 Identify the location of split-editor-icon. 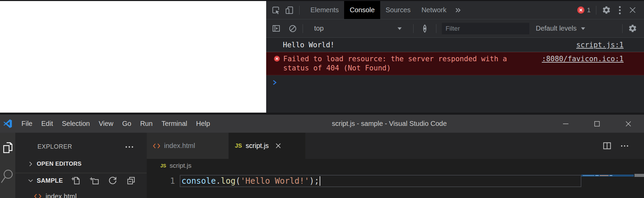
(607, 146).